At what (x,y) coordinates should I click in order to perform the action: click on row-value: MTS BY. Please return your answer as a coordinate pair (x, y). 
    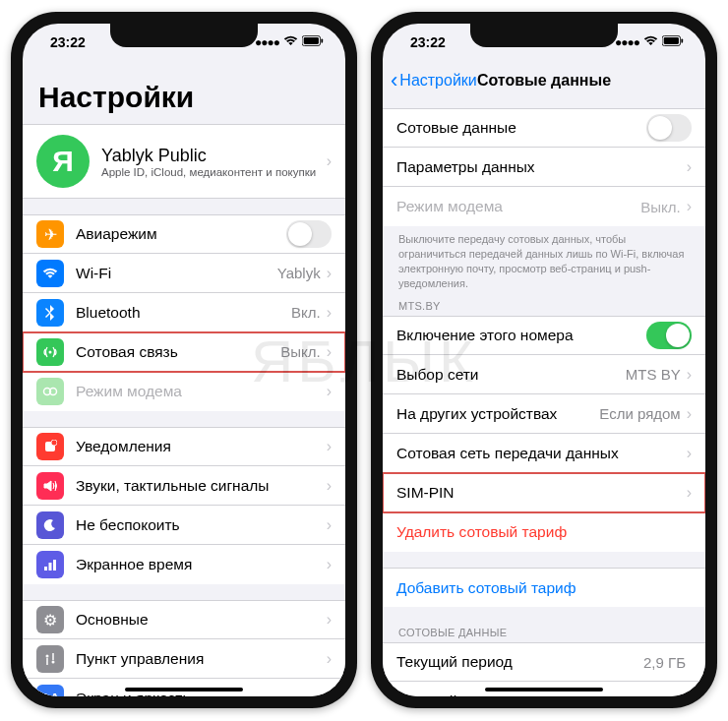
    Looking at the image, I should click on (653, 374).